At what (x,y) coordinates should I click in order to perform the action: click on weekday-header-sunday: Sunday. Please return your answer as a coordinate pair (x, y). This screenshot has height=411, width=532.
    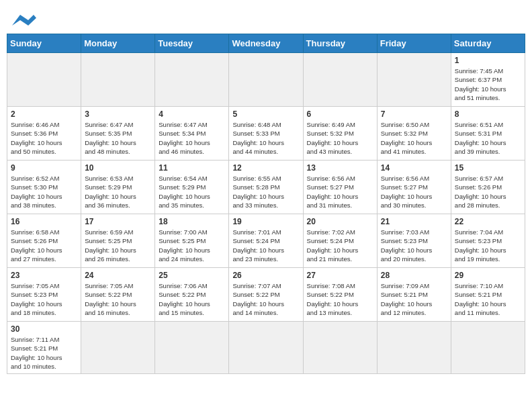
    Looking at the image, I should click on (44, 44).